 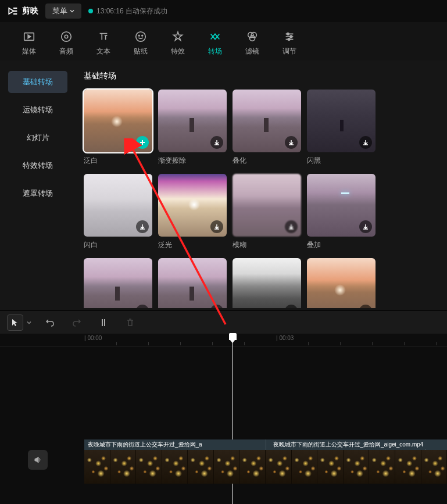 I want to click on tool-text: 文本, so click(x=103, y=43).